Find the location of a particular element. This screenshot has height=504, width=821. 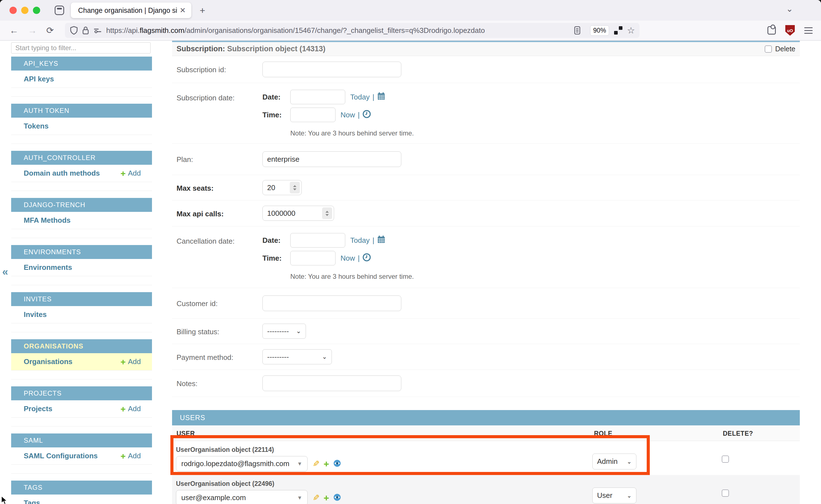

field-row-subscription-date: Subscription date: Date: Today| Time: No… is located at coordinates (486, 113).